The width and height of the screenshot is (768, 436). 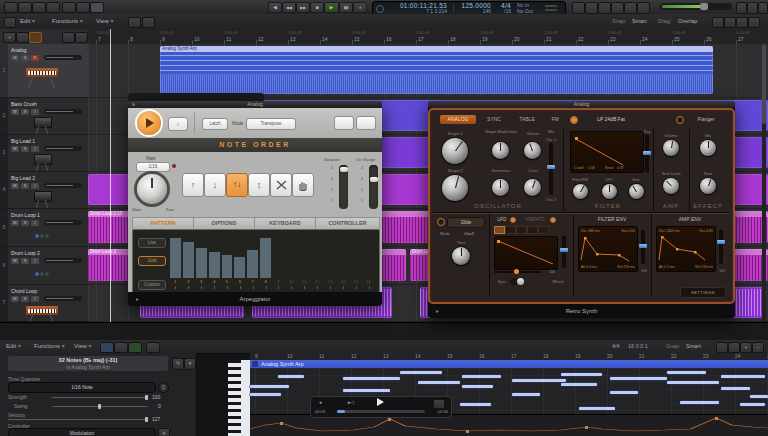 What do you see at coordinates (742, 8) in the screenshot?
I see `list-editors-icon` at bounding box center [742, 8].